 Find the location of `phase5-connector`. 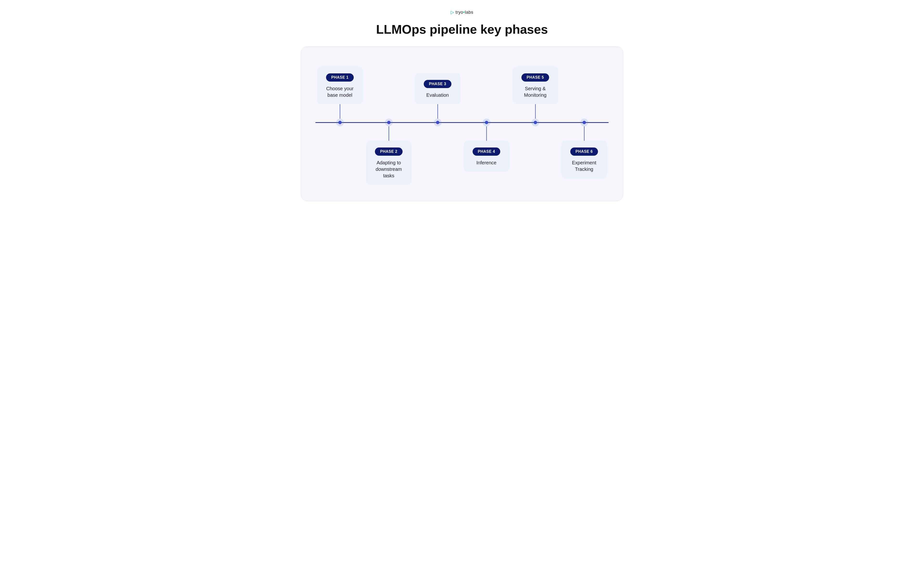

phase5-connector is located at coordinates (536, 111).